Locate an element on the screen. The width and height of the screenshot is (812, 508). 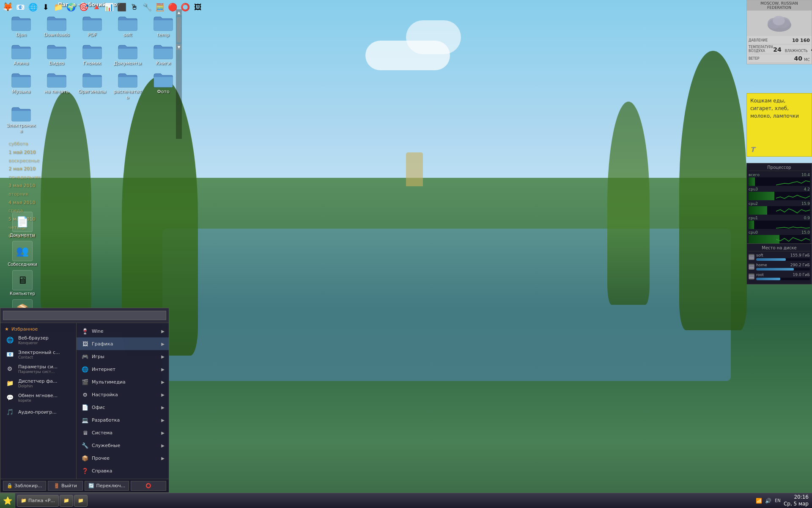
cpu-label-2: cpu2 is located at coordinates (753, 204).